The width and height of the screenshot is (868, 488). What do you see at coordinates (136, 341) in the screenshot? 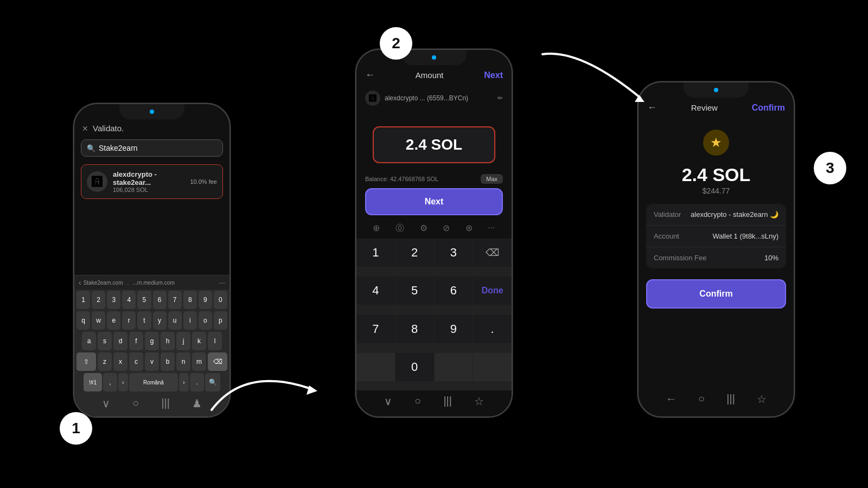
I see `key-f: f` at bounding box center [136, 341].